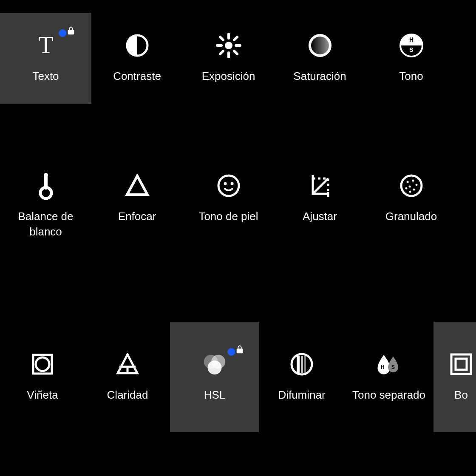  I want to click on tool-label: Contraste, so click(137, 76).